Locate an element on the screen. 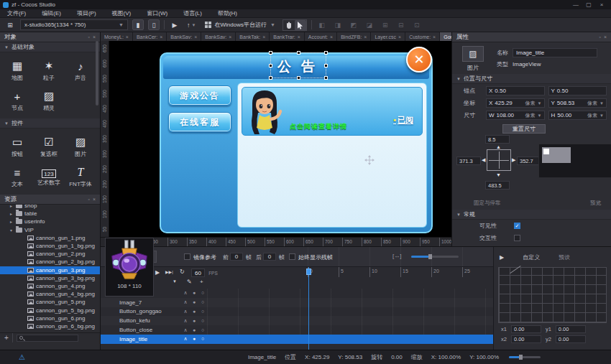 This screenshot has height=364, width=611. menu-item: 帮助(H) is located at coordinates (227, 13).